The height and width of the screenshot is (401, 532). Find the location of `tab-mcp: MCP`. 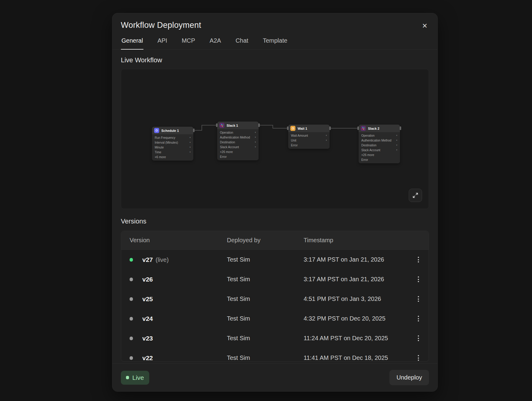

tab-mcp: MCP is located at coordinates (188, 42).